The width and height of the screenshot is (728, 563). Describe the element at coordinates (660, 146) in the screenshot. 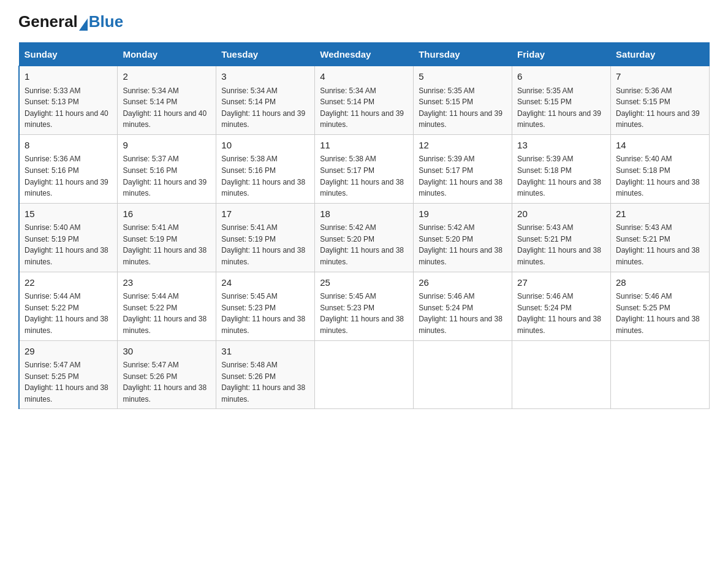

I see `day-number: 14` at that location.